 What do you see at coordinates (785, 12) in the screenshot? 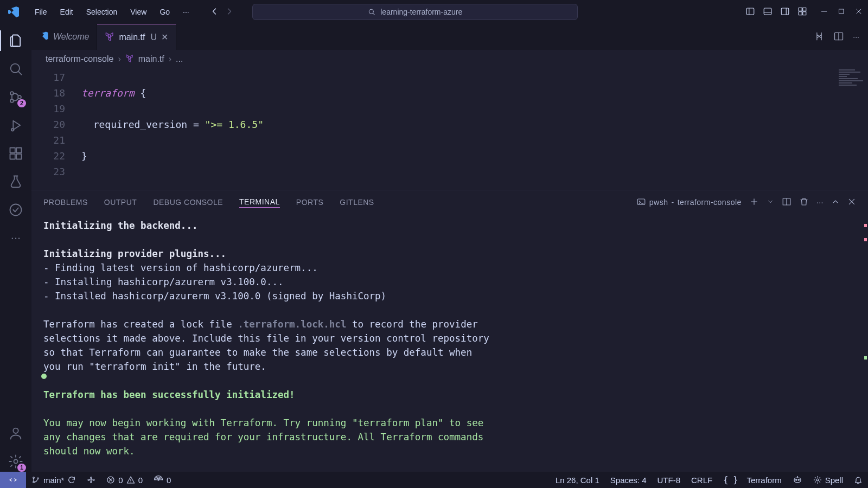
I see `layout-right-icon` at bounding box center [785, 12].